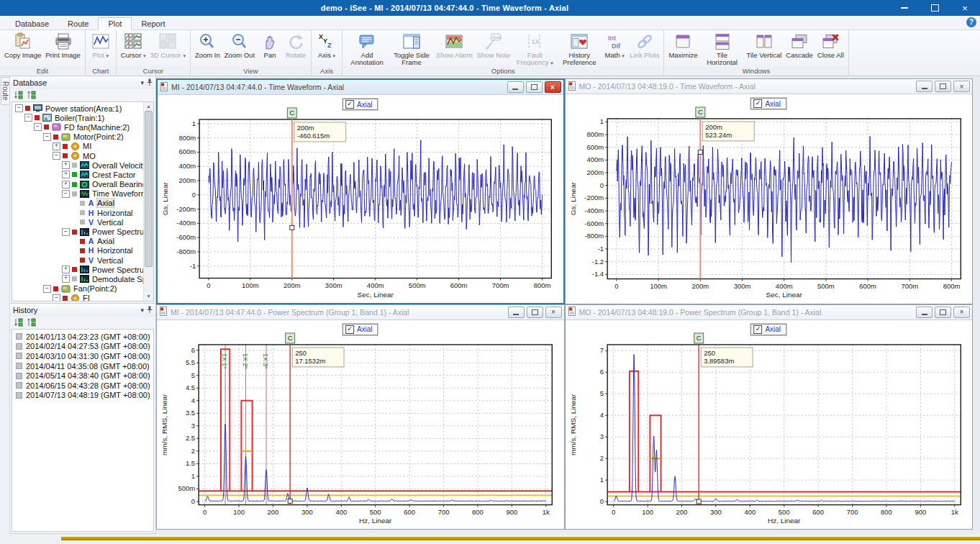 The width and height of the screenshot is (980, 544). What do you see at coordinates (78, 184) in the screenshot?
I see `tree-item-overall-bearing: +Overall Bearing` at bounding box center [78, 184].